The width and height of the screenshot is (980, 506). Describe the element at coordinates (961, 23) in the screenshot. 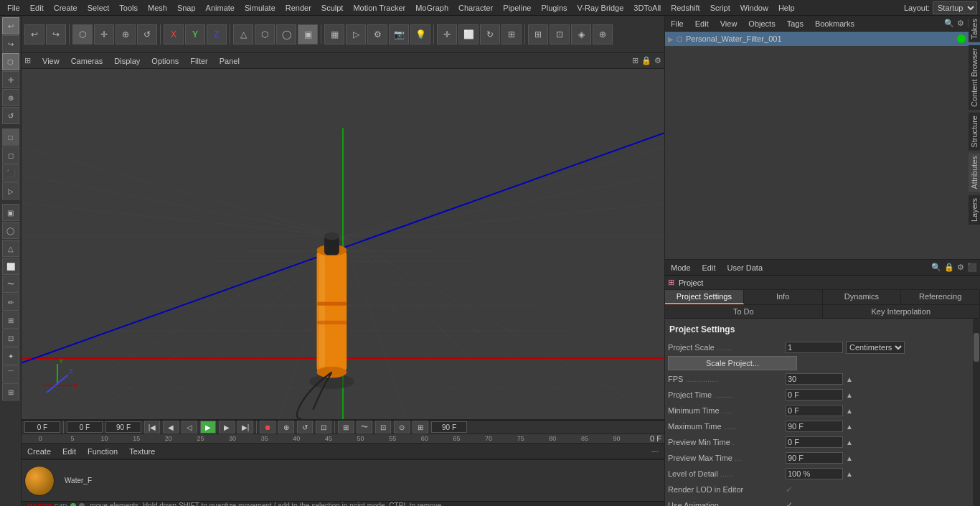

I see `obj-settings-icon: ⚙` at that location.